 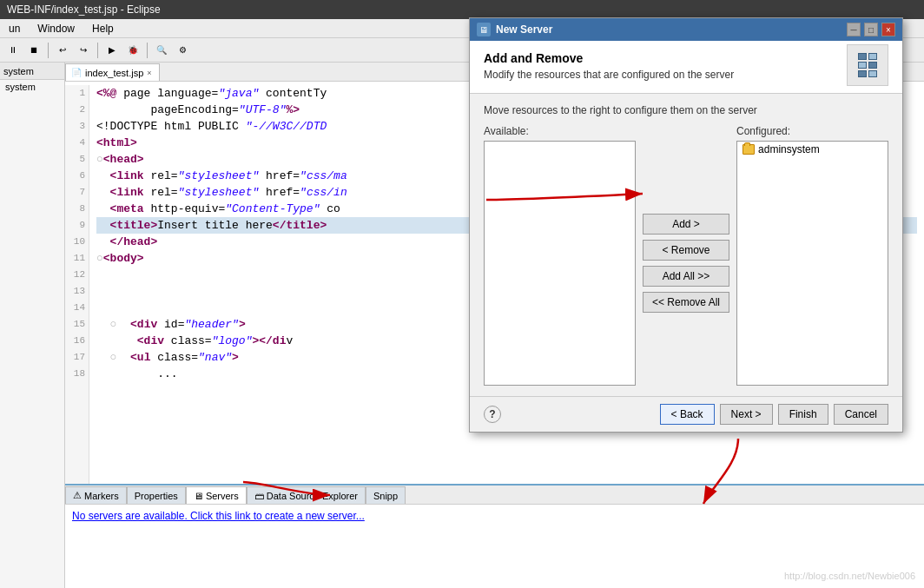 What do you see at coordinates (803, 414) in the screenshot?
I see `finish-button: Finish` at bounding box center [803, 414].